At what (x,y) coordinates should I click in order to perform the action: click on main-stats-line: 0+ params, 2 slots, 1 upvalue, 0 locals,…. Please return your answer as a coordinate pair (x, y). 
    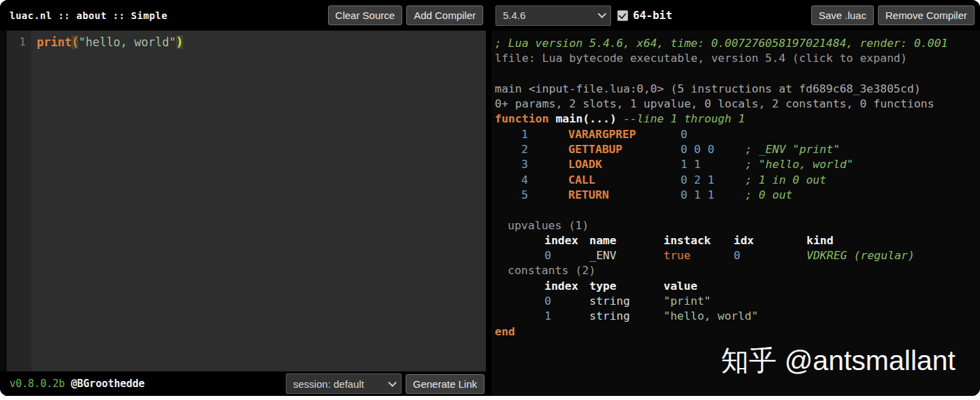
    Looking at the image, I should click on (738, 104).